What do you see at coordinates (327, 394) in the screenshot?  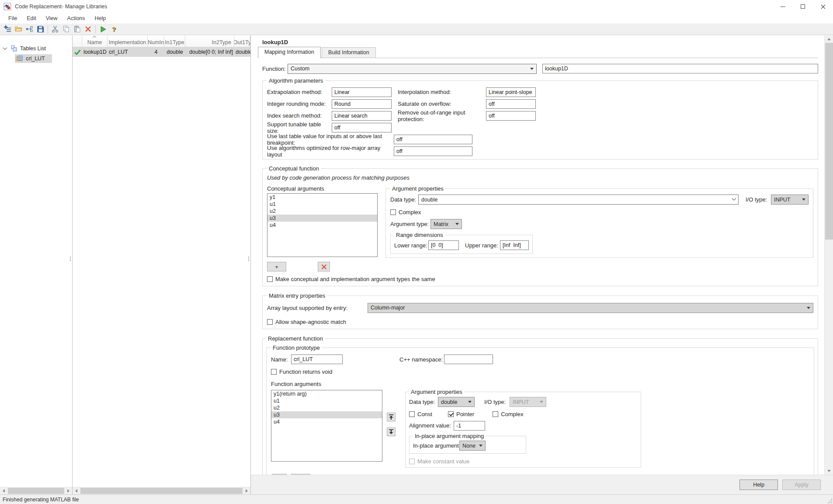 I see `list-item: y1(return arg)` at bounding box center [327, 394].